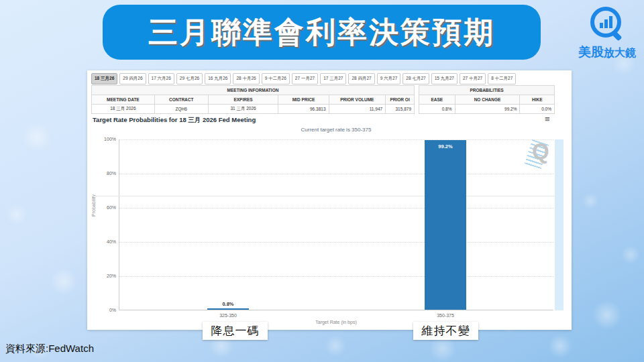  I want to click on page-title: 三月聯準會利率決策預期, so click(322, 32).